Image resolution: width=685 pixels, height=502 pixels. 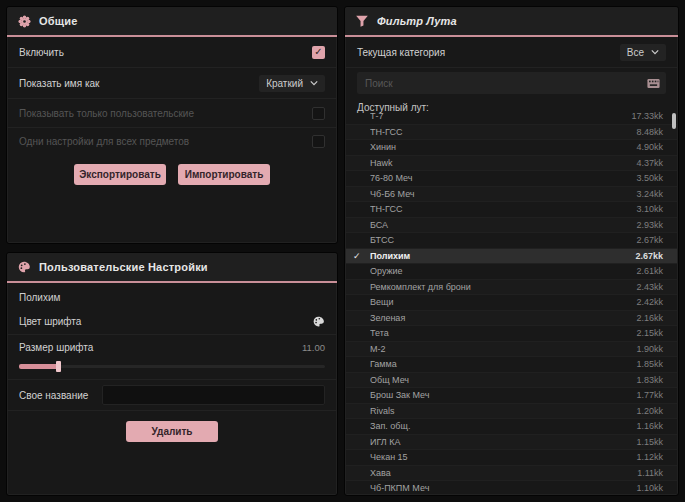 What do you see at coordinates (172, 370) in the screenshot?
I see `font-size-slider-wrap` at bounding box center [172, 370].